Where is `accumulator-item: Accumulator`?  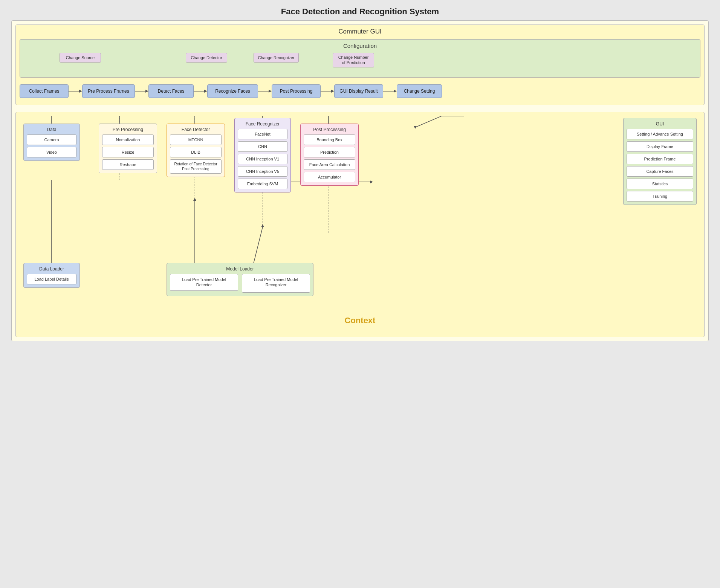 accumulator-item: Accumulator is located at coordinates (329, 177).